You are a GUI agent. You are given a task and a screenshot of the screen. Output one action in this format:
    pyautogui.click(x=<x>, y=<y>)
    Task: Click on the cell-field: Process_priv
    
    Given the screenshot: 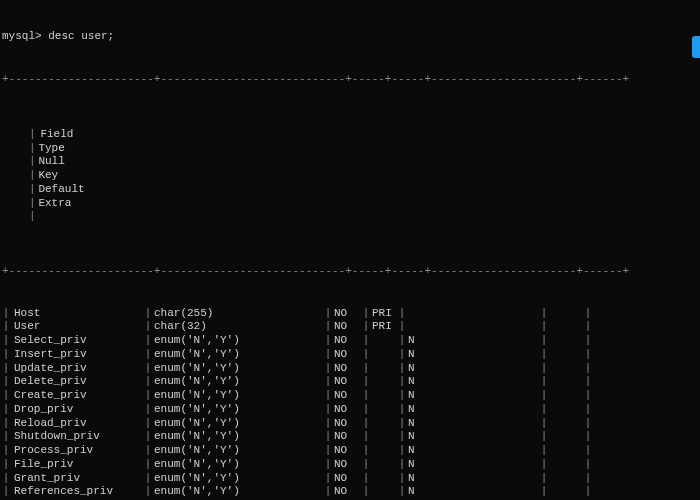 What is the action you would take?
    pyautogui.click(x=77, y=451)
    